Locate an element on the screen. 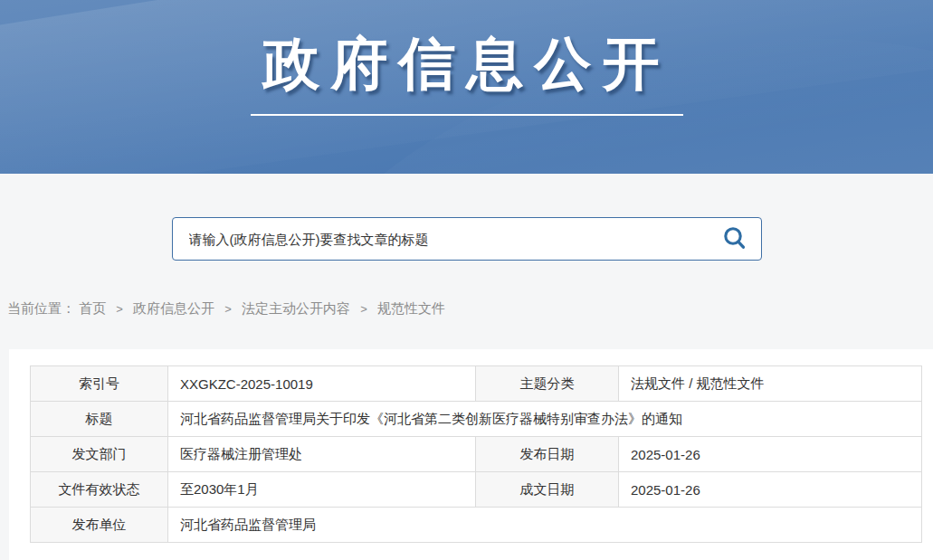  label-title: 标题 is located at coordinates (100, 420).